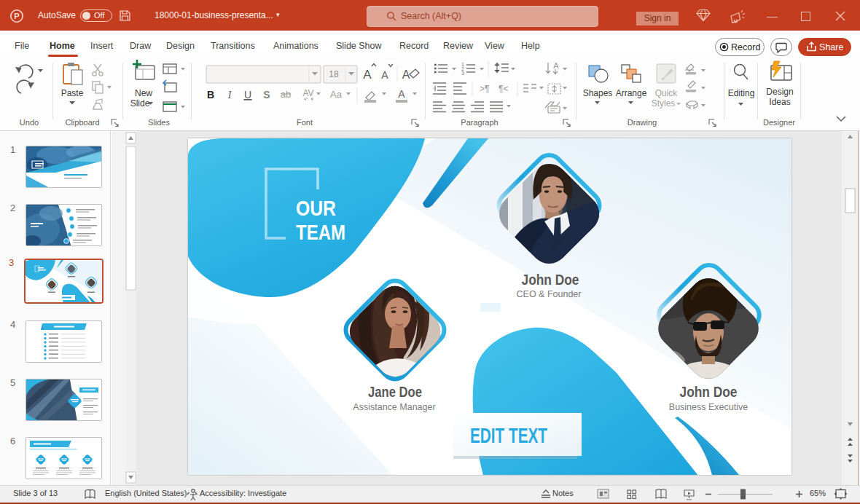 This screenshot has height=504, width=860. What do you see at coordinates (248, 95) in the screenshot?
I see `svg-text: U` at bounding box center [248, 95].